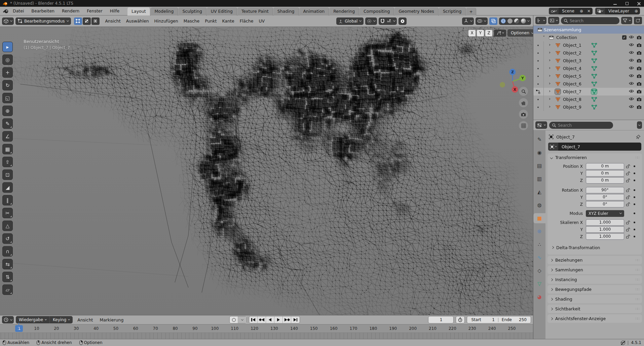 The height and width of the screenshot is (346, 644). I want to click on properties-tab-scene: ◭, so click(539, 192).